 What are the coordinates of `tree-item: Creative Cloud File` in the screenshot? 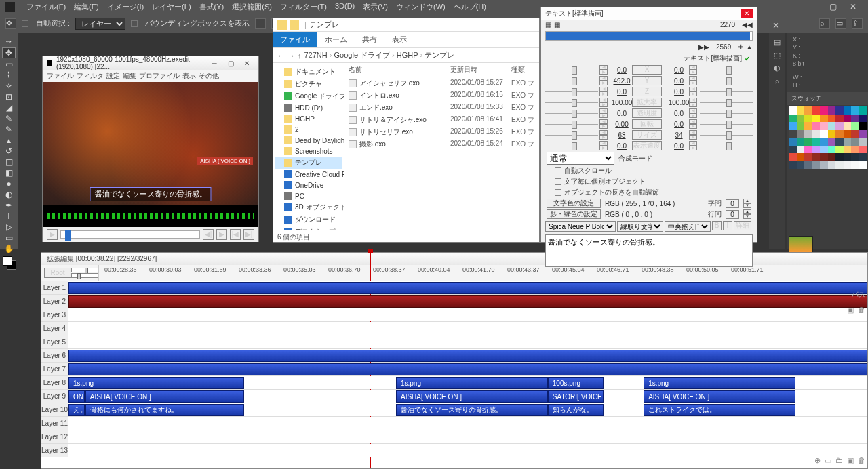 It's located at (309, 174).